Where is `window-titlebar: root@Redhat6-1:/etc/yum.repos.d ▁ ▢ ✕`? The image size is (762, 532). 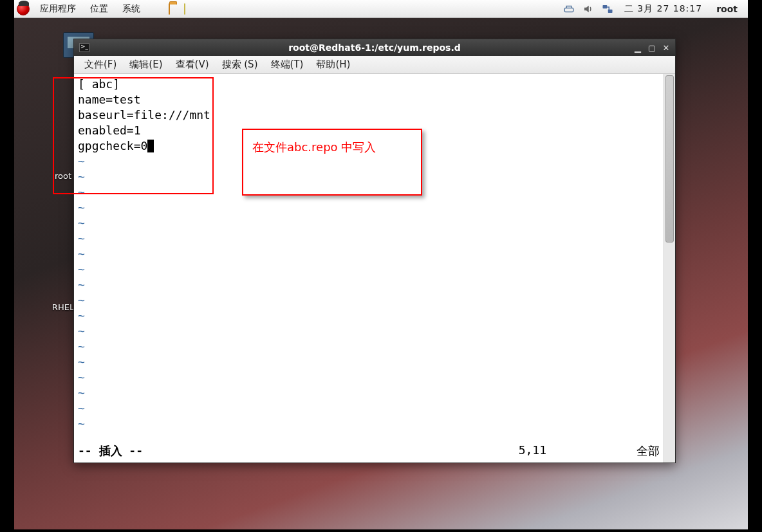 window-titlebar: root@Redhat6-1:/etc/yum.repos.d ▁ ▢ ✕ is located at coordinates (375, 48).